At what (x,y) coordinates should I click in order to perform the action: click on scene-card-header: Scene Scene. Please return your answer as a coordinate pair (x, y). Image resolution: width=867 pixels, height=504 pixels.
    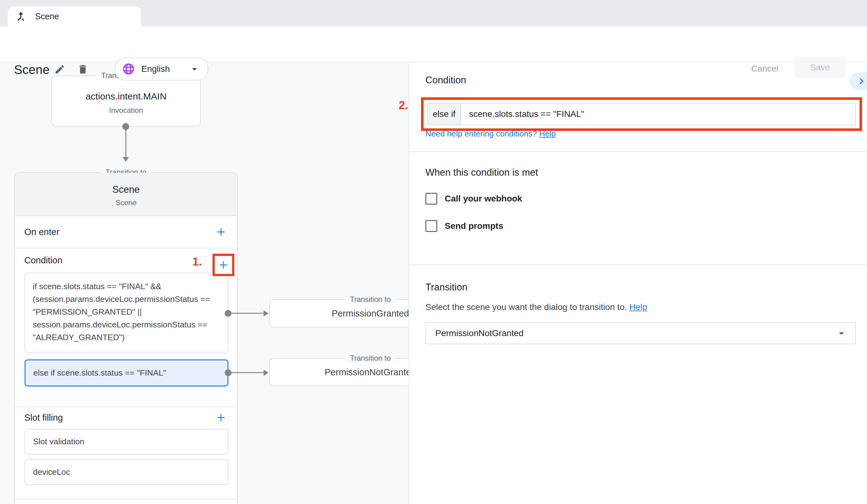
    Looking at the image, I should click on (126, 195).